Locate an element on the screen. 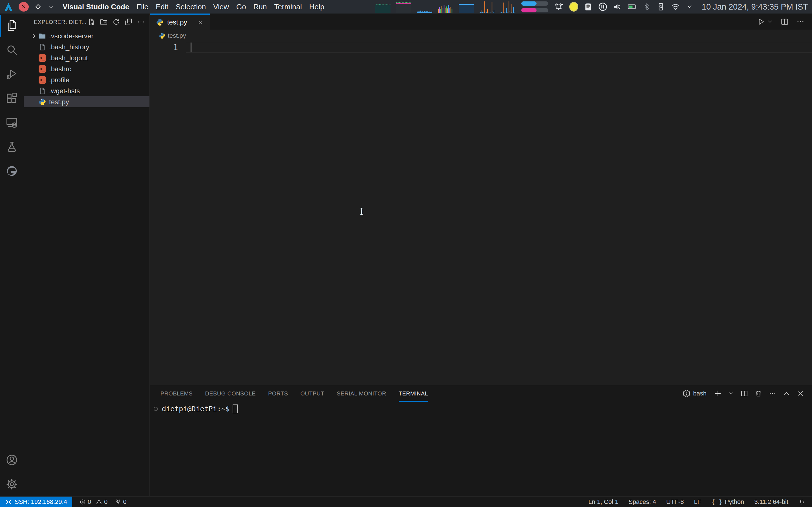 The width and height of the screenshot is (812, 507). maximize-panel-icon is located at coordinates (786, 394).